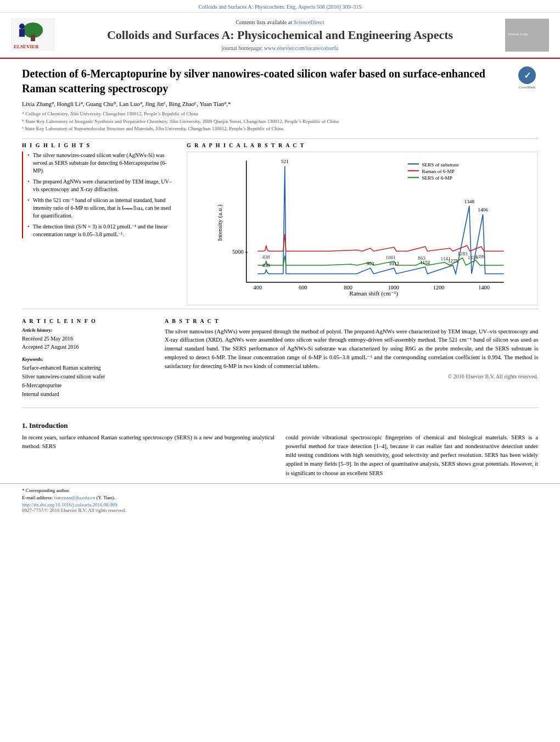 This screenshot has height=742, width=560. What do you see at coordinates (280, 456) in the screenshot?
I see `introduction-body: In recent years, surface enhanced Raman …` at bounding box center [280, 456].